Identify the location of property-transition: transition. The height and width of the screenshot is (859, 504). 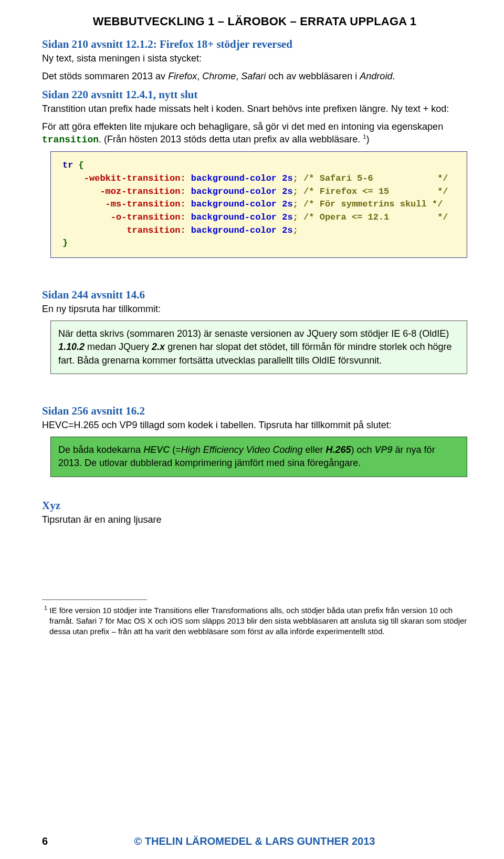
(70, 140).